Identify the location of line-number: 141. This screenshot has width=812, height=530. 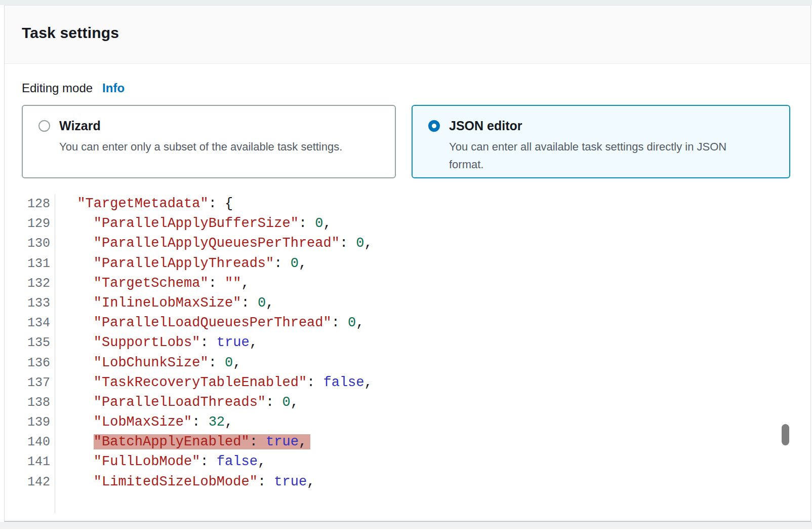
(29, 462).